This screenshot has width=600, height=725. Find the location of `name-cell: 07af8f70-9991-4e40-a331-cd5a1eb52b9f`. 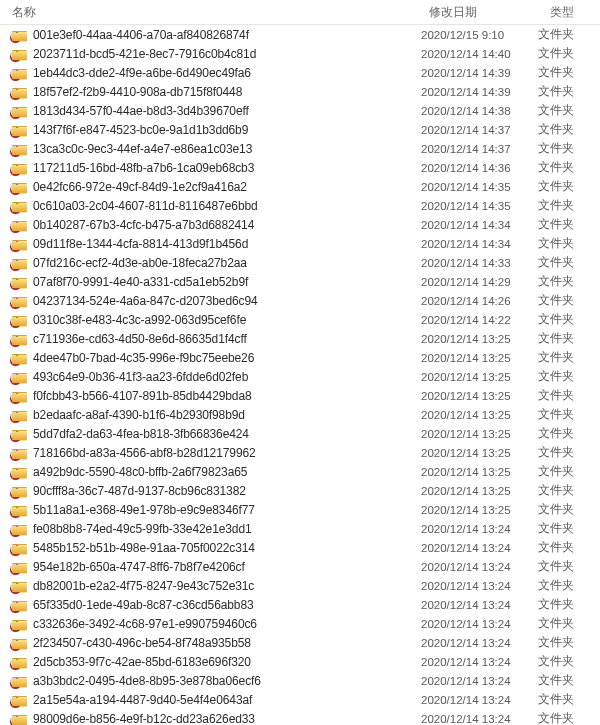

name-cell: 07af8f70-9991-4e40-a331-cd5a1eb52b9f is located at coordinates (210, 282).